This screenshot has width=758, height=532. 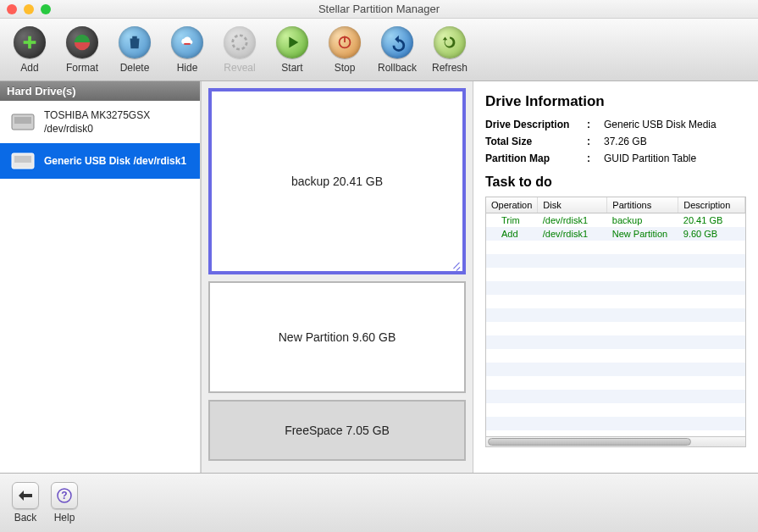 I want to click on maximize-window-button, so click(x=46, y=9).